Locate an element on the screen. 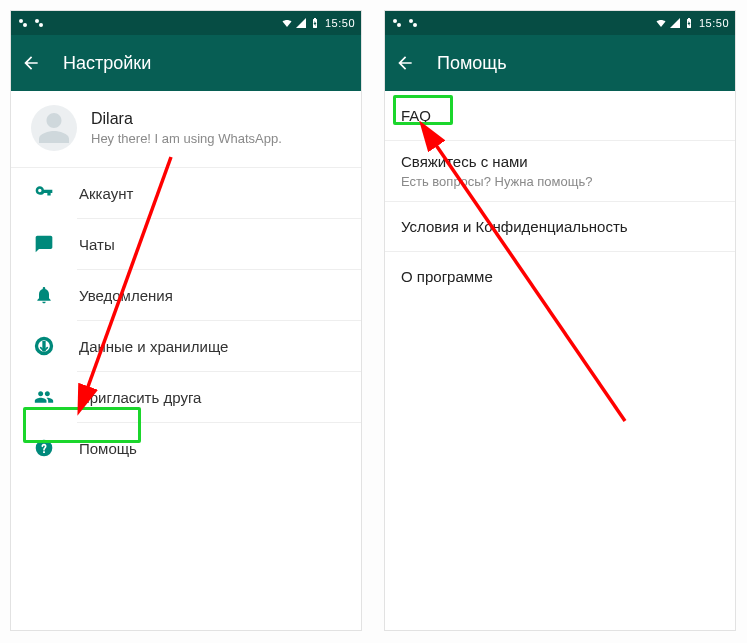 The image size is (747, 643). menu-help: Помощь is located at coordinates (186, 448).